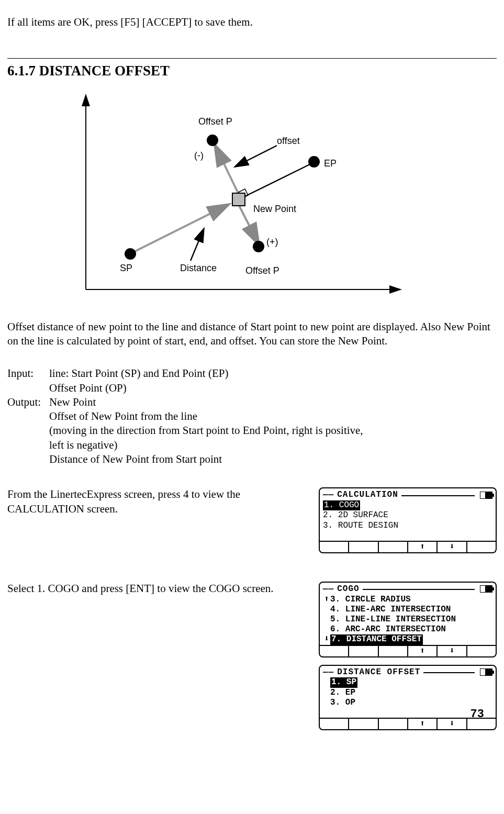  Describe the element at coordinates (408, 520) in the screenshot. I see `calculation-screen: —— CALCULATION 1. COGO 2. 2D SURFACE 3. …` at that location.